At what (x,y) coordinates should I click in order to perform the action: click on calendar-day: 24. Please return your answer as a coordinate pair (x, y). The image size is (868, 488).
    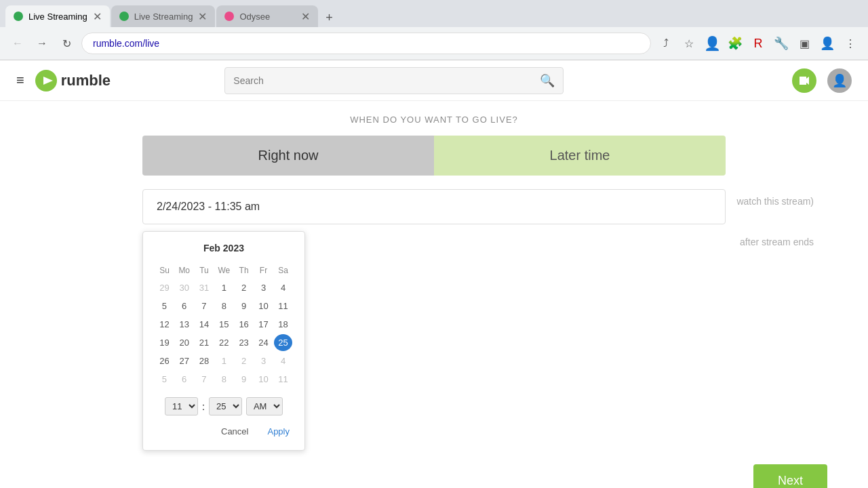
    Looking at the image, I should click on (263, 343).